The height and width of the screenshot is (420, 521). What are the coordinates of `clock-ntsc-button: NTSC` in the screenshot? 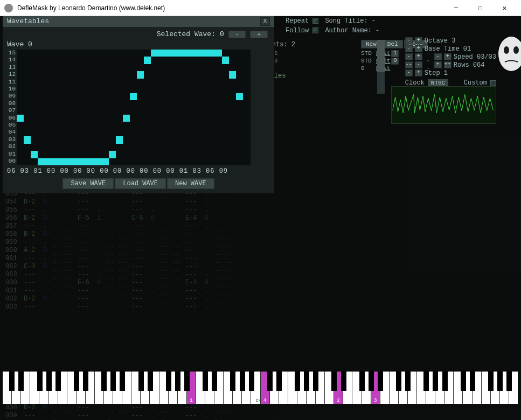 It's located at (438, 83).